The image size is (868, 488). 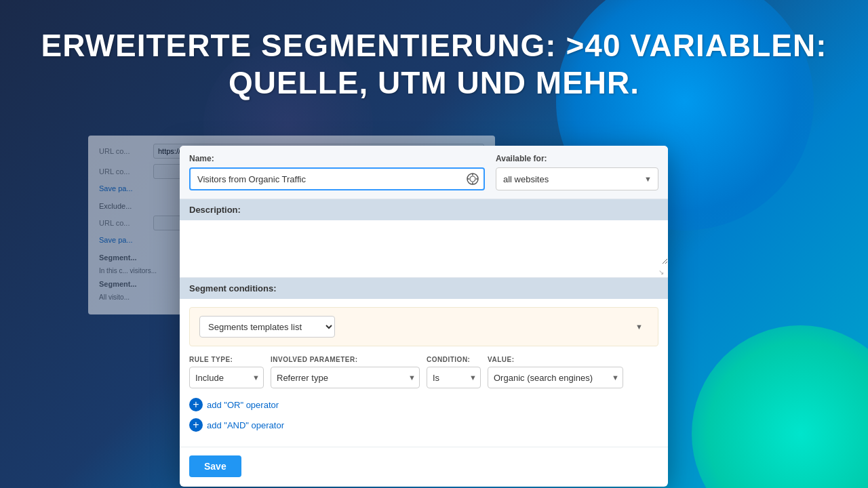 What do you see at coordinates (345, 372) in the screenshot?
I see `involved-parameter-column: INVOLVED PARAMETER: Referrer type Referr…` at bounding box center [345, 372].